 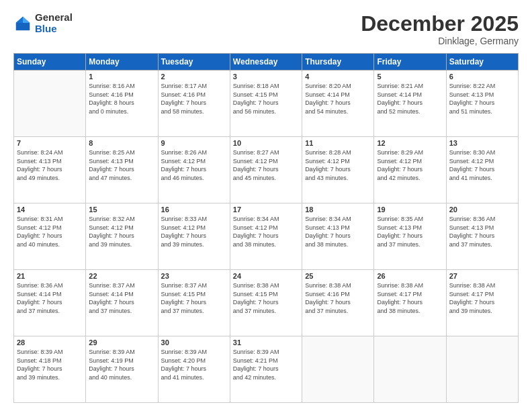 I want to click on table-row: 16Sunrise: 8:33 AM Sunset: 4:12 PM Dayli…, so click(x=193, y=236).